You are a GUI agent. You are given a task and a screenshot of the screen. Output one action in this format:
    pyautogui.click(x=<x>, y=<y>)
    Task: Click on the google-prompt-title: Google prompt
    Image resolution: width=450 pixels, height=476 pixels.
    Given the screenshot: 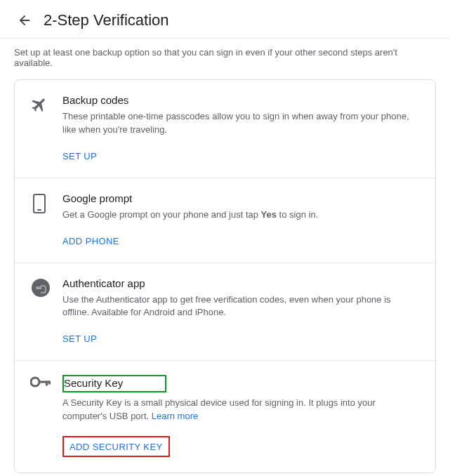 What is the action you would take?
    pyautogui.click(x=241, y=198)
    